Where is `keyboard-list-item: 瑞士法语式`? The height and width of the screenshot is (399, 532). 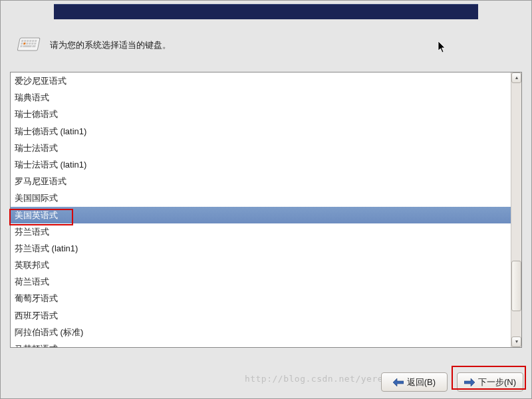
keyboard-list-item: 瑞士法语式 is located at coordinates (261, 148).